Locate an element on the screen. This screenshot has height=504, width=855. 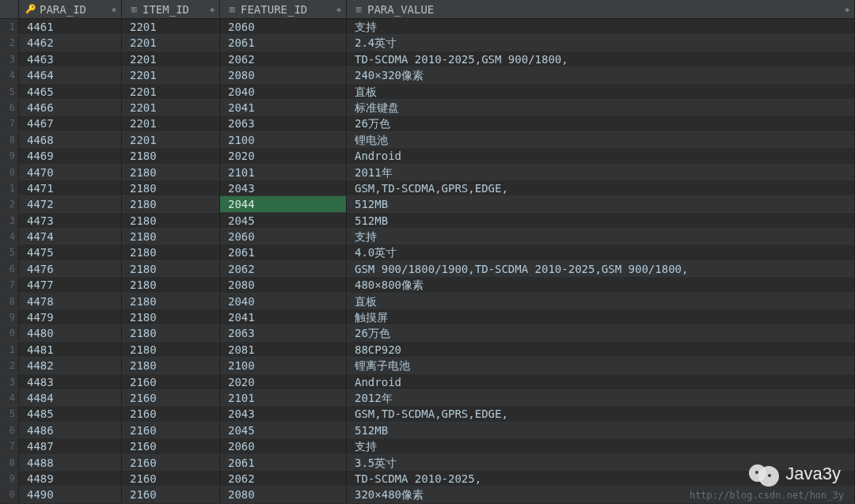
table-row: 8447821802040直板 is located at coordinates (428, 301).